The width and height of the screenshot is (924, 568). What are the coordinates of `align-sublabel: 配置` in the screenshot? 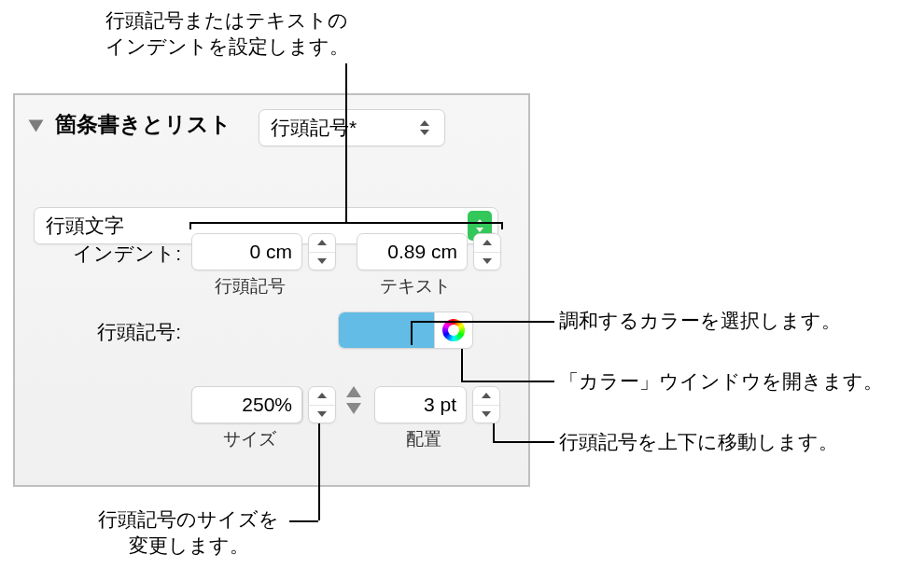 It's located at (424, 439).